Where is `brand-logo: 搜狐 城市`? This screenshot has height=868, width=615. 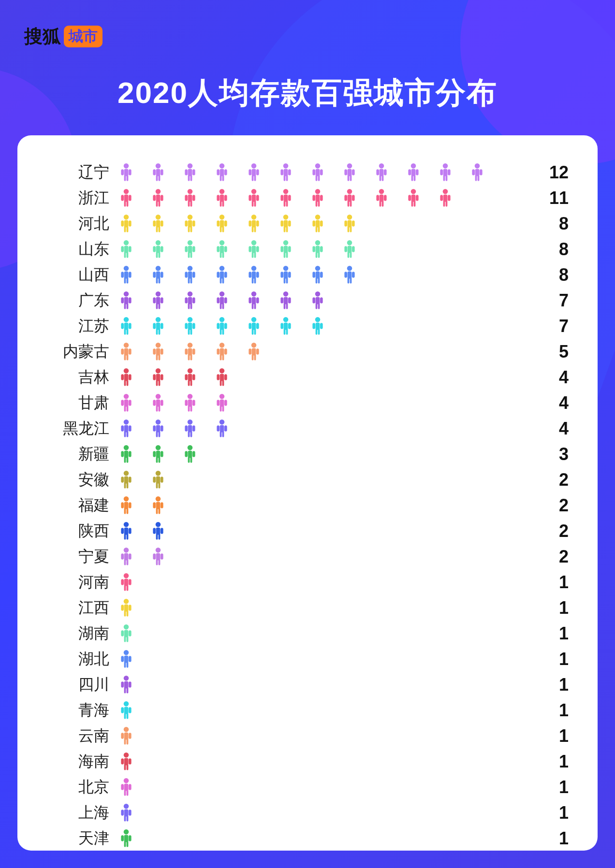 brand-logo: 搜狐 城市 is located at coordinates (63, 37).